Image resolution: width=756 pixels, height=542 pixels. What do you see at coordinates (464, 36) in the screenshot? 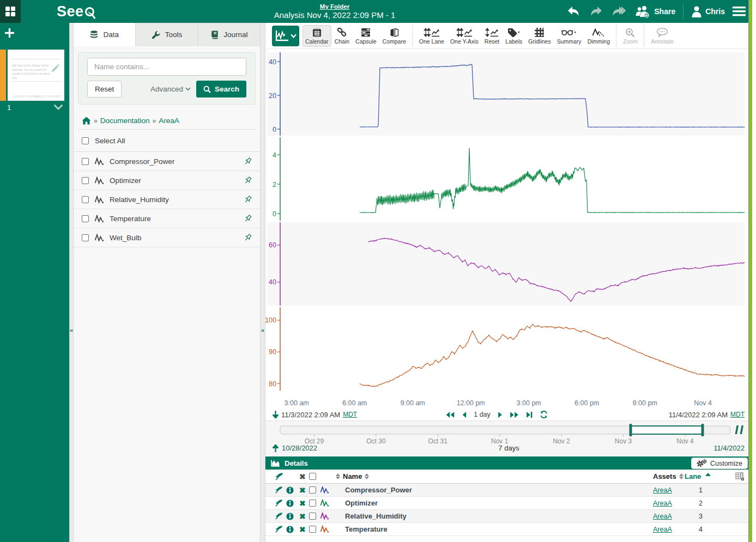
I see `toolbar-one-y-axis: One Y-Axis` at bounding box center [464, 36].